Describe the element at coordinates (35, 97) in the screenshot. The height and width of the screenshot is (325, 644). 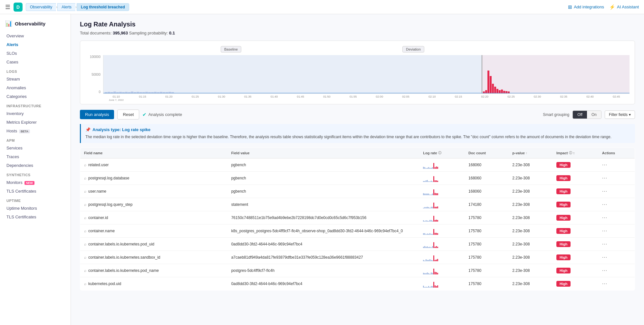
I see `sidebar-item-categories: Categories` at that location.